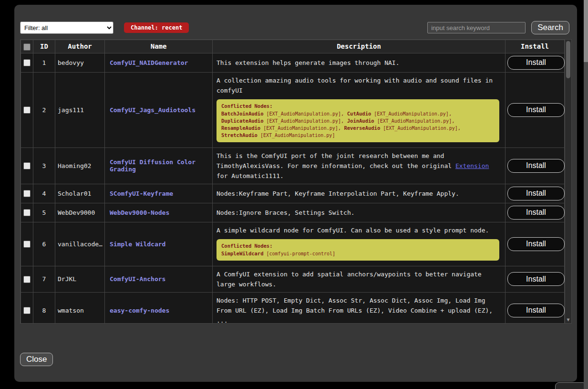 The height and width of the screenshot is (389, 588). Describe the element at coordinates (137, 244) in the screenshot. I see `extension-name-link: Simple Wildcard` at that location.